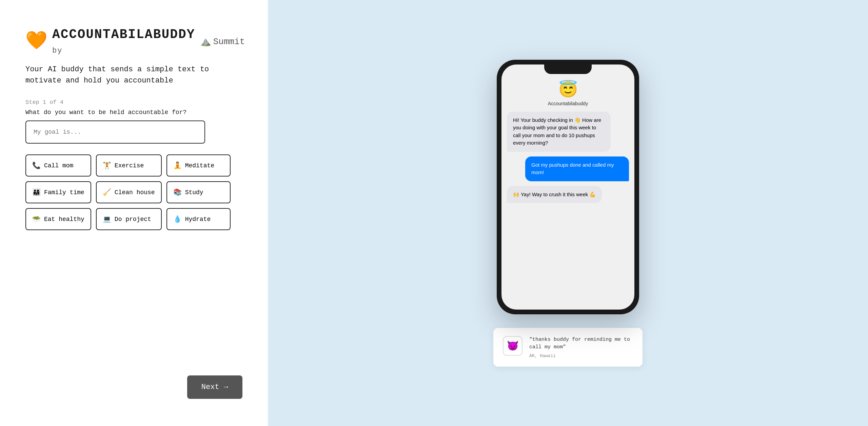  What do you see at coordinates (58, 192) in the screenshot?
I see `chip-family-time: 👨‍👩‍👧Family time` at bounding box center [58, 192].